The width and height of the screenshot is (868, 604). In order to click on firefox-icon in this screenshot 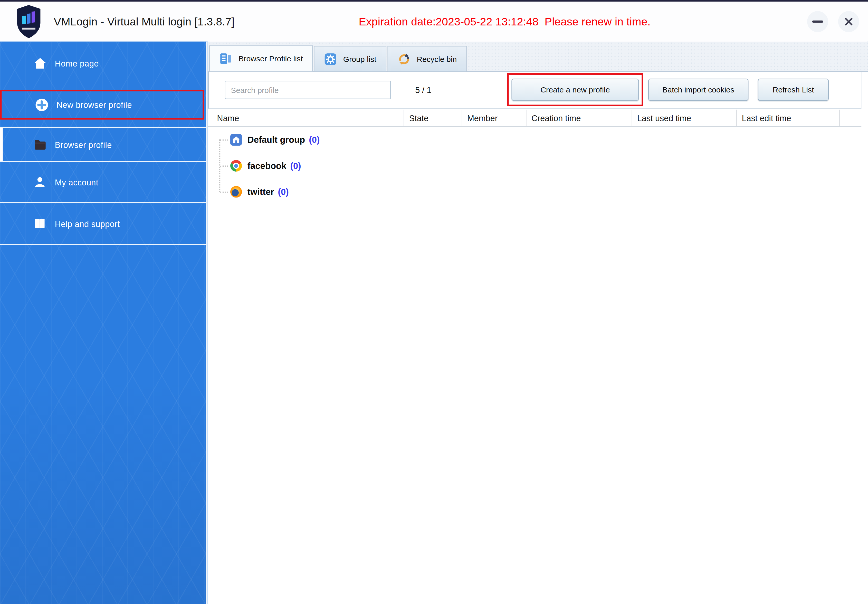, I will do `click(236, 192)`.